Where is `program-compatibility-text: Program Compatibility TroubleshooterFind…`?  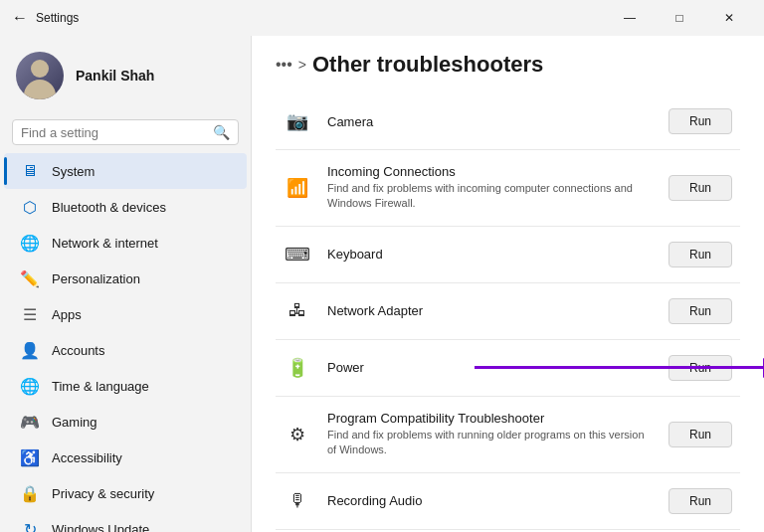 program-compatibility-text: Program Compatibility TroubleshooterFind… is located at coordinates (489, 435).